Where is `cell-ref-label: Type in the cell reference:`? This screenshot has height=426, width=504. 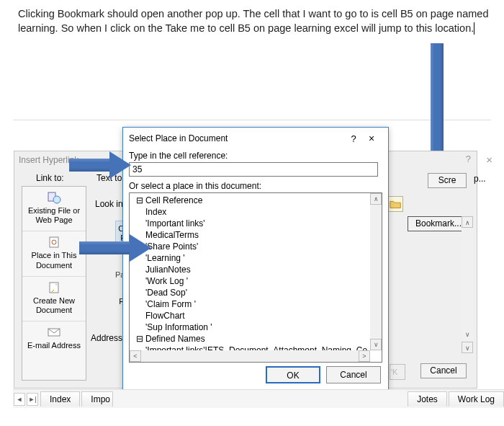
cell-ref-label: Type in the cell reference: is located at coordinates (256, 156).